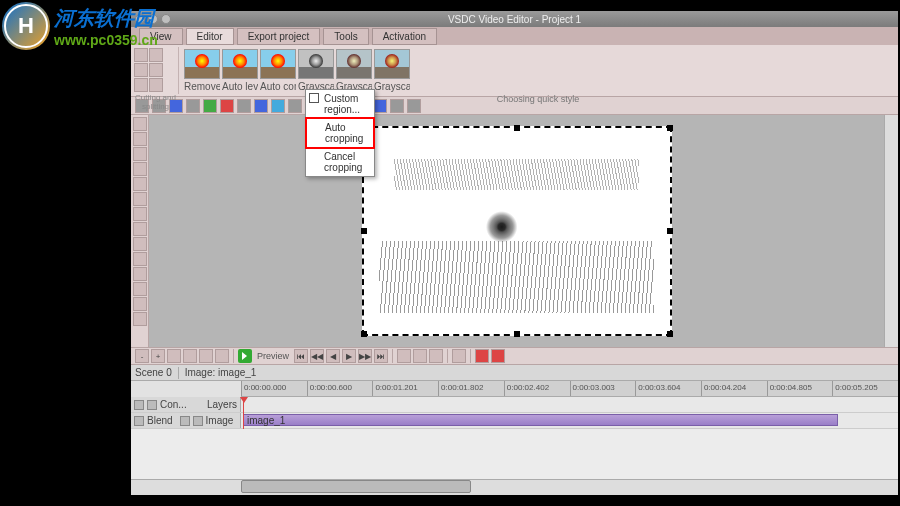 The image size is (900, 506). I want to click on tick: 0:00:00.600, so click(340, 388).